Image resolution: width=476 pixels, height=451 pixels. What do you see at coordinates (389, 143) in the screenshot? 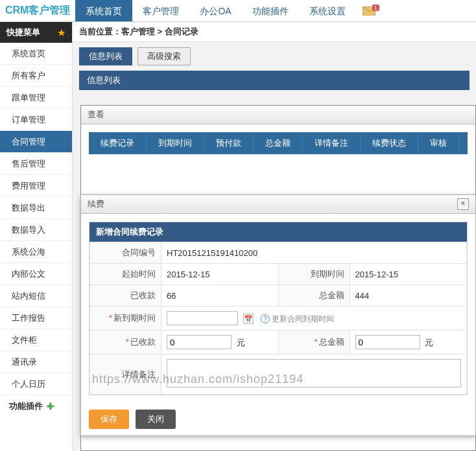
I see `vtab-status: 续费状态` at bounding box center [389, 143].